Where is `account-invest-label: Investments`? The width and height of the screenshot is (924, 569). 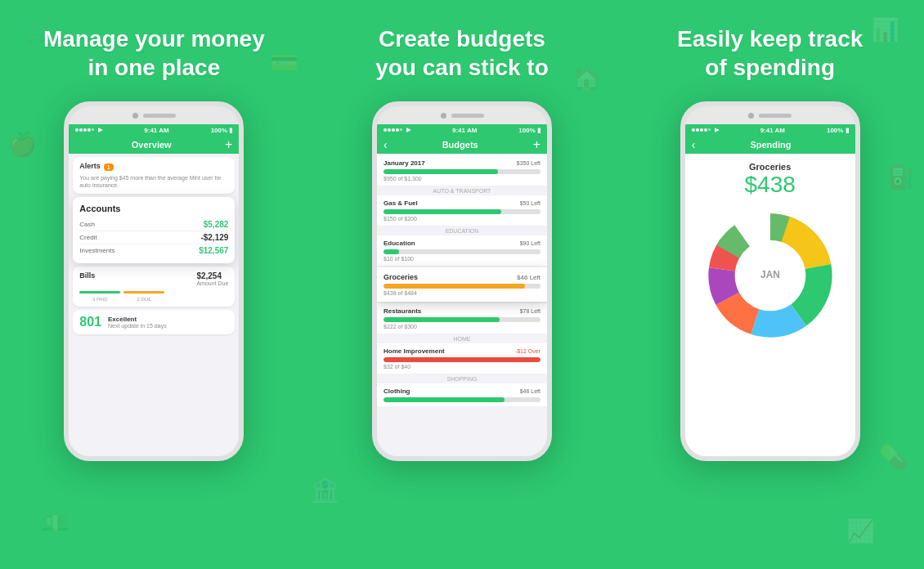
account-invest-label: Investments is located at coordinates (96, 250).